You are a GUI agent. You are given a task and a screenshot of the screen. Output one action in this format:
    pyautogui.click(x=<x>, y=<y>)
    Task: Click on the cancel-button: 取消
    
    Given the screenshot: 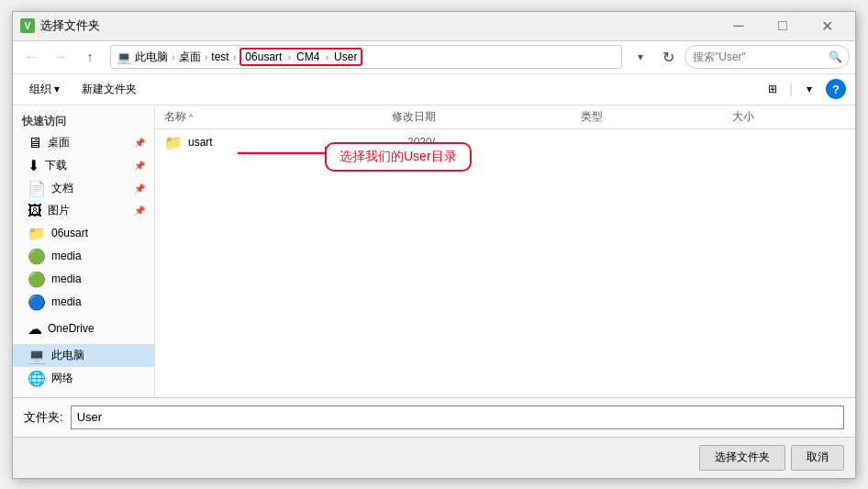 What is the action you would take?
    pyautogui.click(x=818, y=458)
    